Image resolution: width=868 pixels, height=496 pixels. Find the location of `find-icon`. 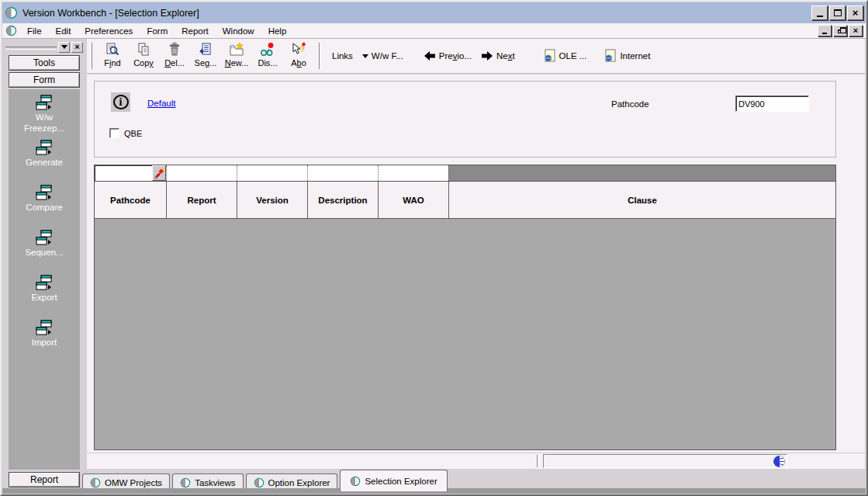

find-icon is located at coordinates (112, 50).